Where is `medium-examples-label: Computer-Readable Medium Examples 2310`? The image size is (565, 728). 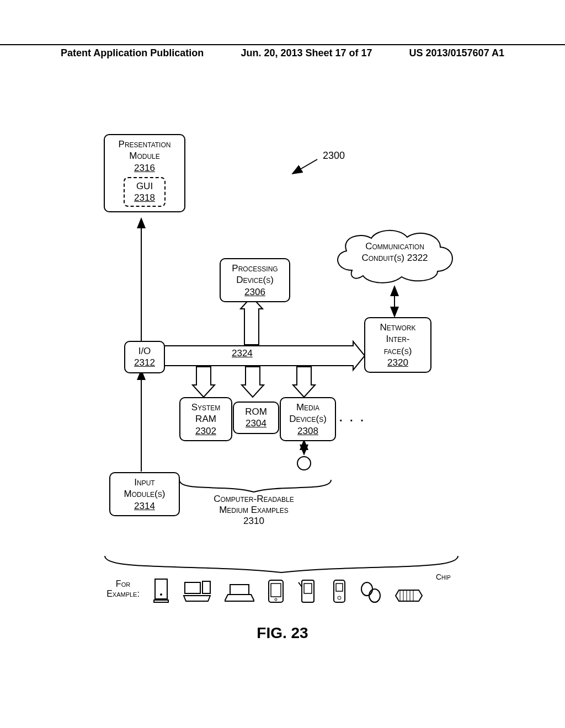
medium-examples-label: Computer-Readable Medium Examples 2310 is located at coordinates (254, 510).